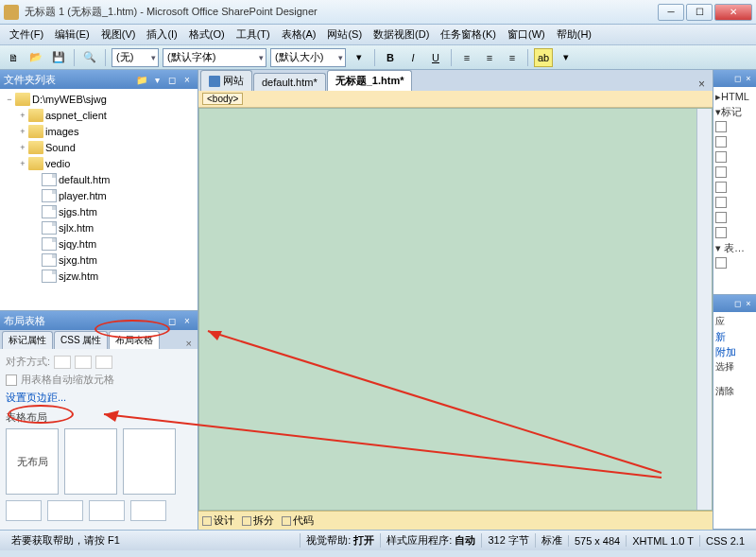 Image resolution: width=756 pixels, height=557 pixels. What do you see at coordinates (215, 58) in the screenshot?
I see `font-combo: (默认字体)` at bounding box center [215, 58].